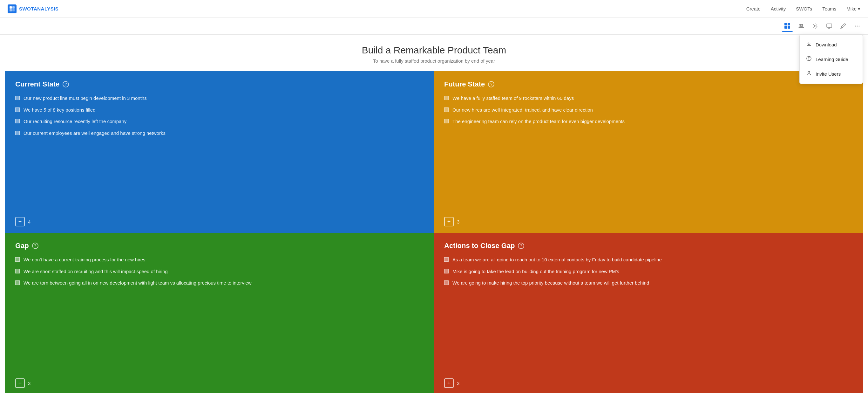 This screenshot has height=393, width=868. What do you see at coordinates (29, 383) in the screenshot?
I see `gap-count: 3` at bounding box center [29, 383].